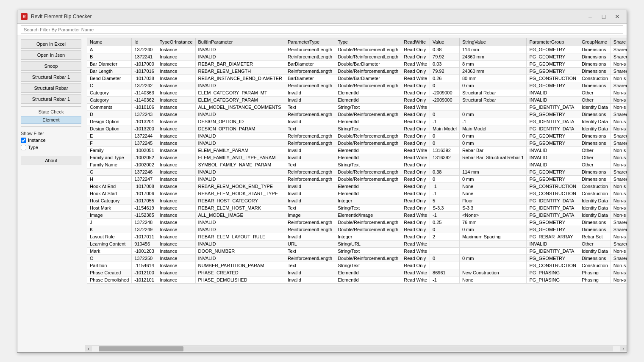 Image resolution: width=644 pixels, height=362 pixels. What do you see at coordinates (493, 158) in the screenshot?
I see `table-cell: Rebar Bar: Structural Rebar 1` at bounding box center [493, 158].